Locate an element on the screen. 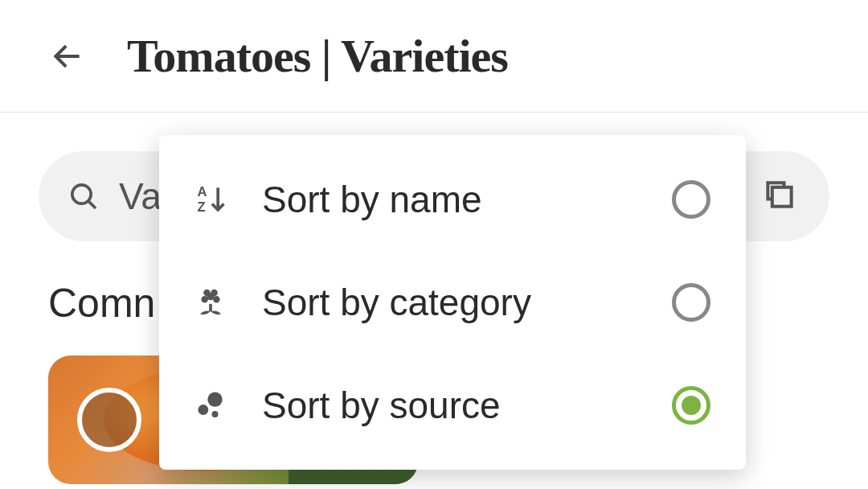  back-icon is located at coordinates (68, 56).